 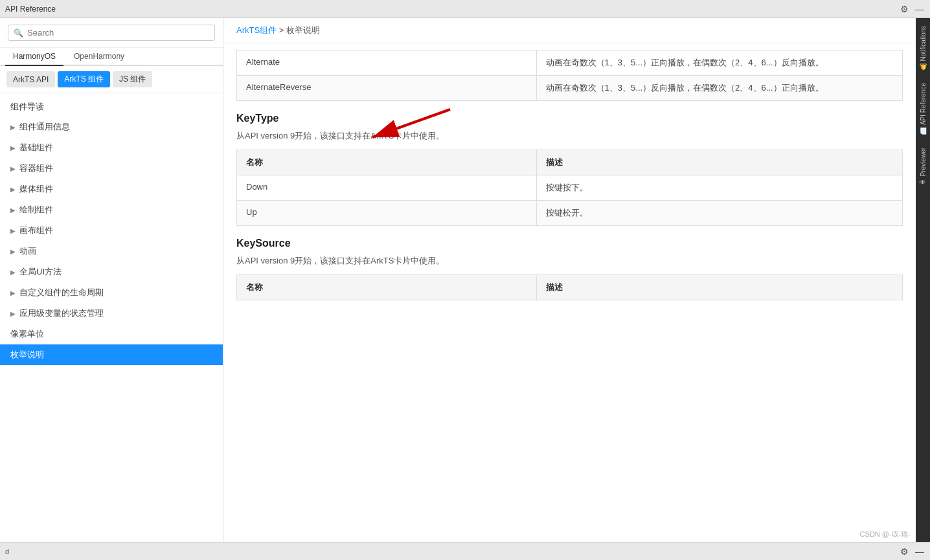 I want to click on nav-label: 像素单位, so click(x=27, y=334).